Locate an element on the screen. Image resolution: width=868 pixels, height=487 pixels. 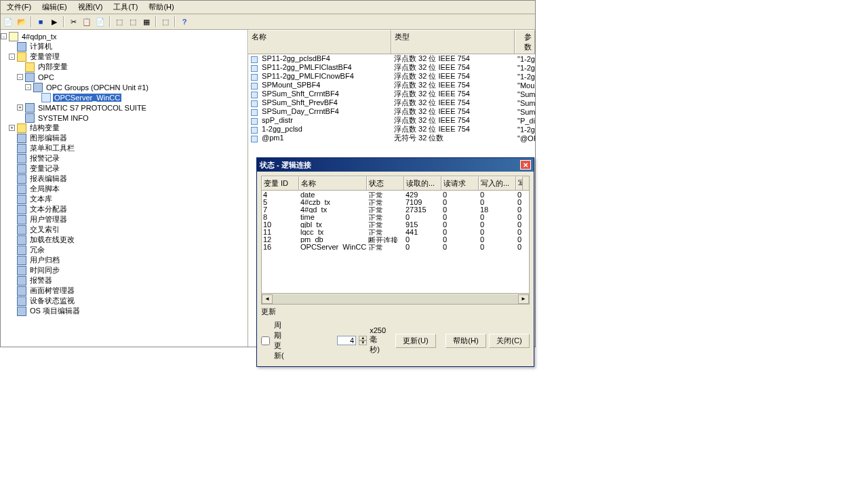
tree-label: 报表编辑器 is located at coordinates (49, 179).